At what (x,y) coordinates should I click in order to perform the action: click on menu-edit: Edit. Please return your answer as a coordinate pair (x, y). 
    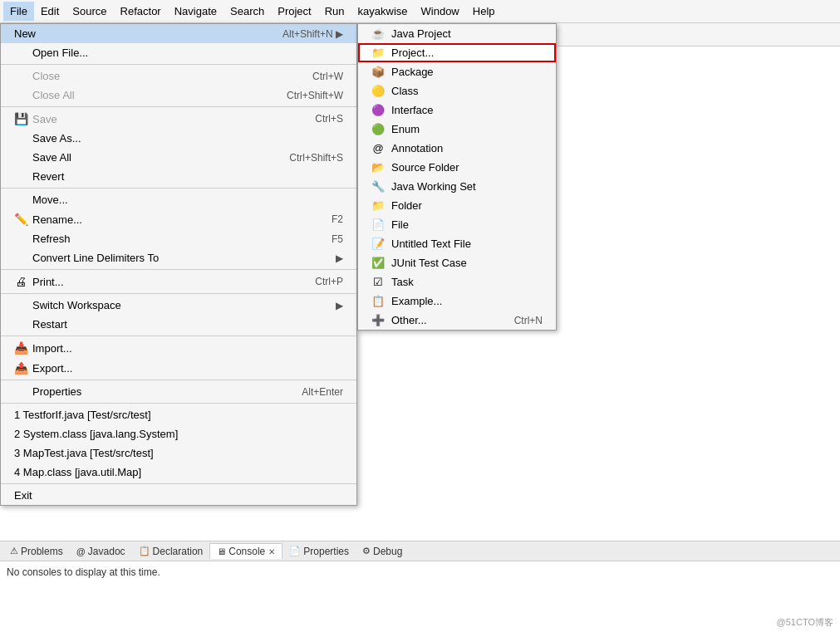
    Looking at the image, I should click on (50, 12).